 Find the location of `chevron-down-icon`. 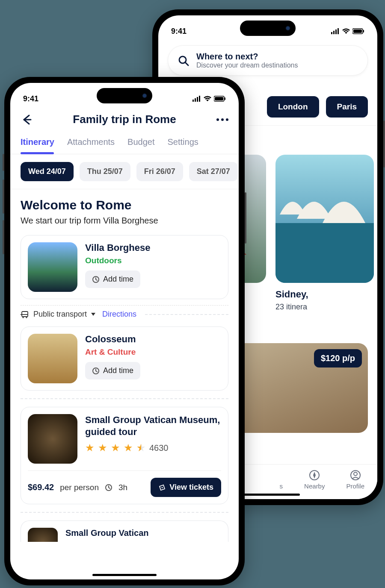

chevron-down-icon is located at coordinates (93, 315).